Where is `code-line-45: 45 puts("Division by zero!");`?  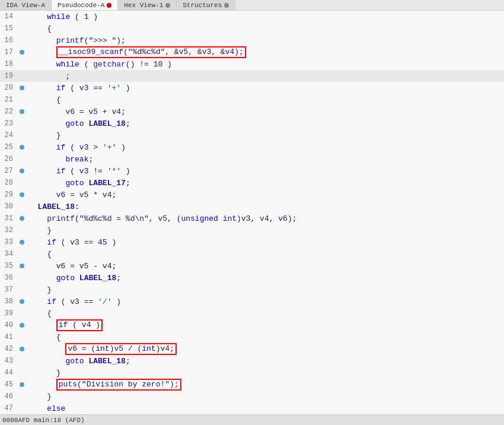 code-line-45: 45 puts("Division by zero!"); is located at coordinates (252, 385).